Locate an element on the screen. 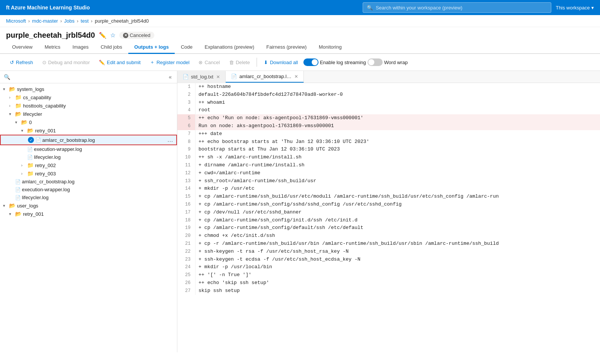 The width and height of the screenshot is (600, 364). code-line: 19 + cp /amlarc-runtime/ssh_config/defau… is located at coordinates (389, 228).